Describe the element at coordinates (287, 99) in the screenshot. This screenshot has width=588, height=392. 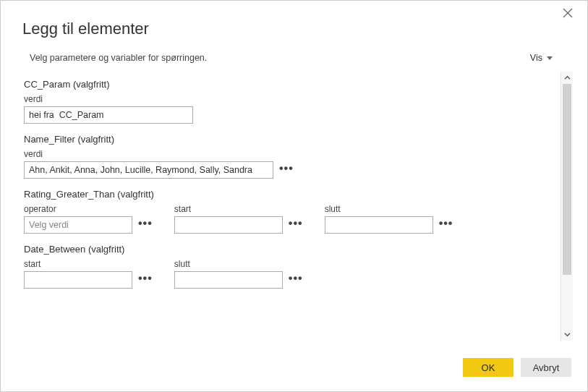
I see `field-label-cc-param-value: verdi` at that location.